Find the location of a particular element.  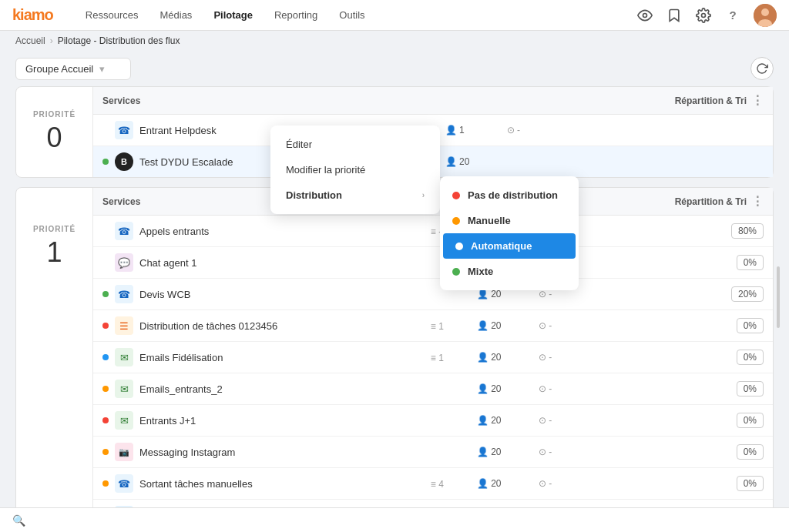

avatar is located at coordinates (765, 15).